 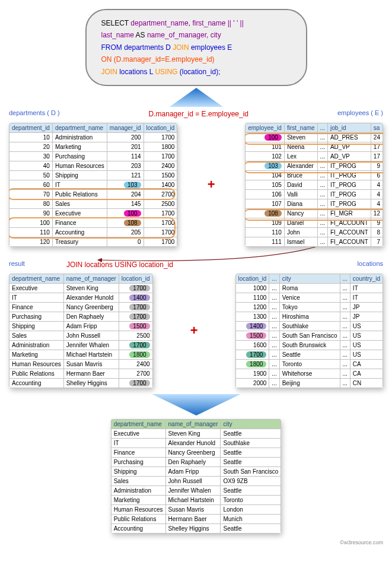 I want to click on table-row: 60IT1031400, so click(x=94, y=185).